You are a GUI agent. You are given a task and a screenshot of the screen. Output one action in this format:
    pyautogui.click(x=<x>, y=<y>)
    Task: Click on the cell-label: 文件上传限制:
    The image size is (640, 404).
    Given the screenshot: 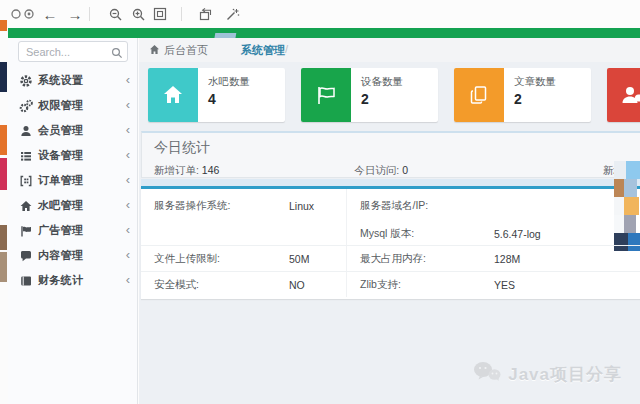 What is the action you would take?
    pyautogui.click(x=208, y=258)
    